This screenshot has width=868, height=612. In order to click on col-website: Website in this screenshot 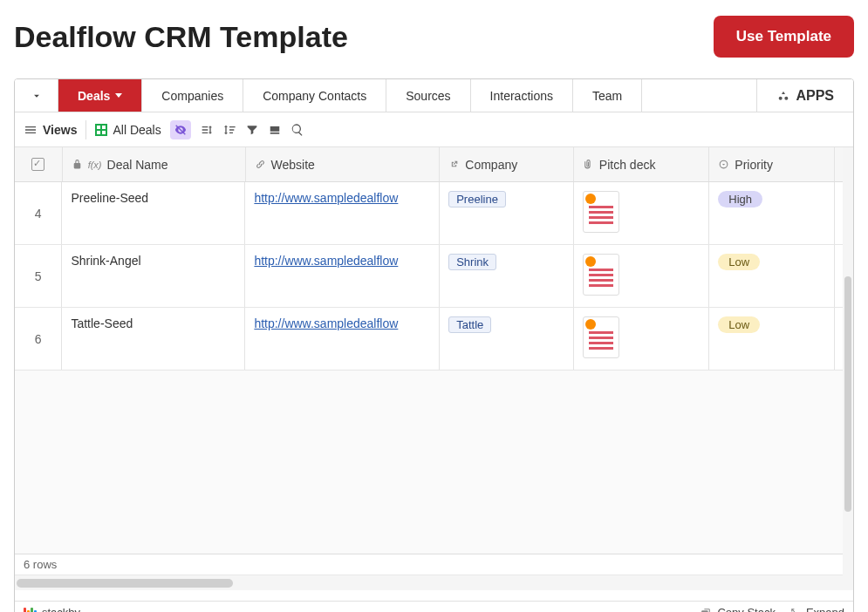, I will do `click(344, 164)`.